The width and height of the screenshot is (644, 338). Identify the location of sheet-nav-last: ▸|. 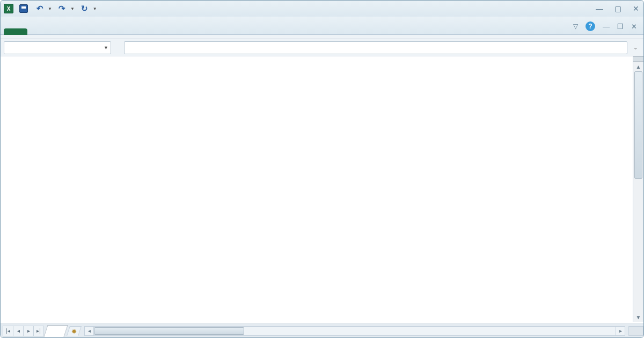
(39, 331).